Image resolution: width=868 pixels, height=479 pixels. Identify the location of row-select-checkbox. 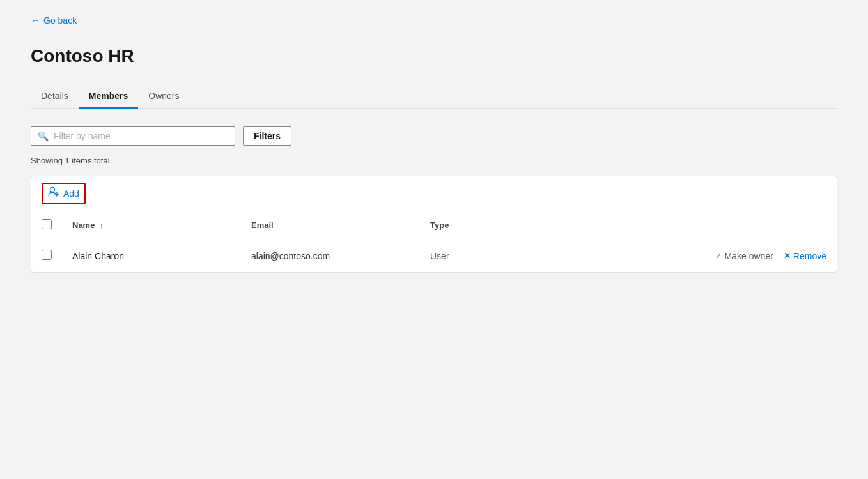
(47, 255).